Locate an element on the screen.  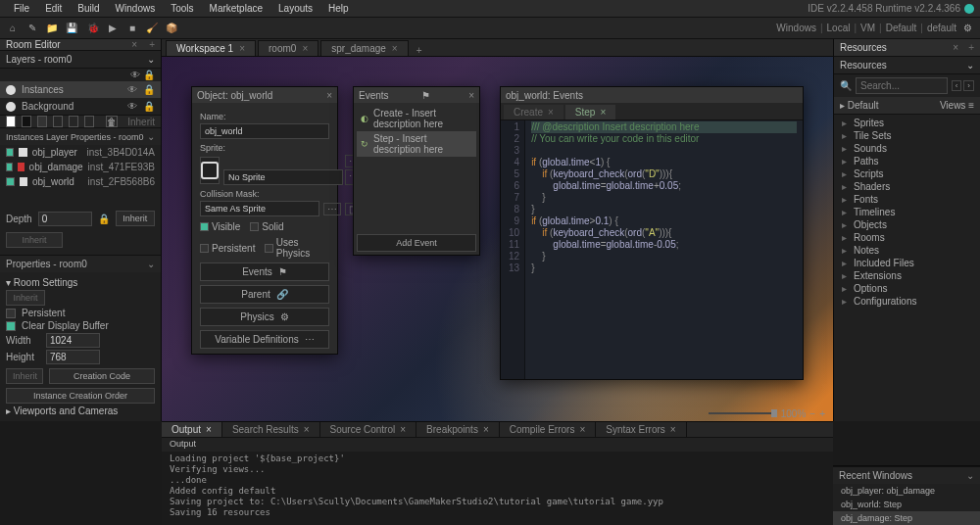
resources-tab: Resources is located at coordinates (894, 47).